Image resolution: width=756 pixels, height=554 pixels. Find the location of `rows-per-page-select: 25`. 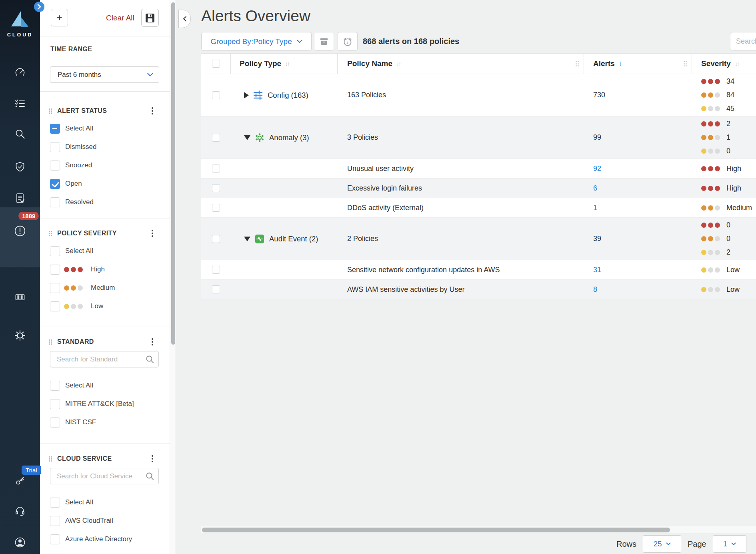

rows-per-page-select: 25 is located at coordinates (662, 544).